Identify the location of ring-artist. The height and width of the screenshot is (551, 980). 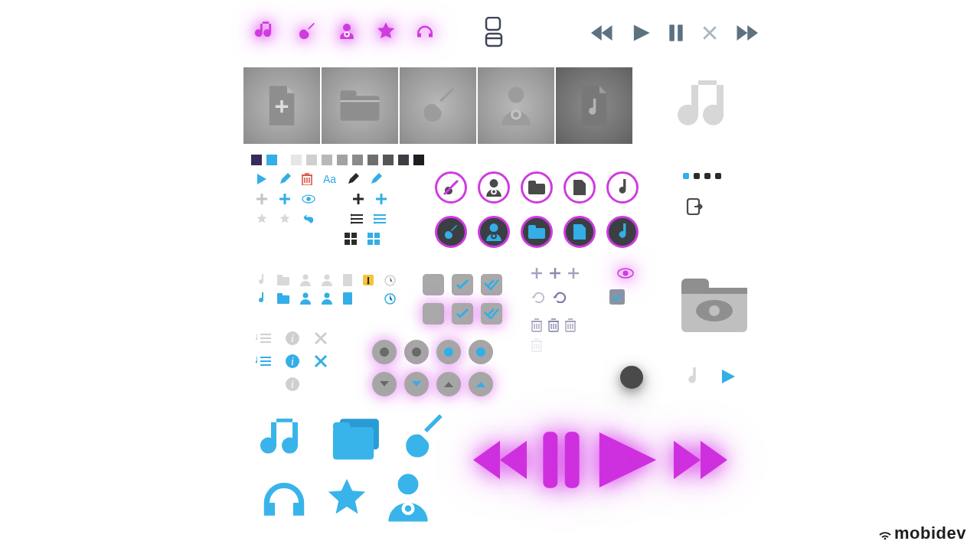
(494, 187).